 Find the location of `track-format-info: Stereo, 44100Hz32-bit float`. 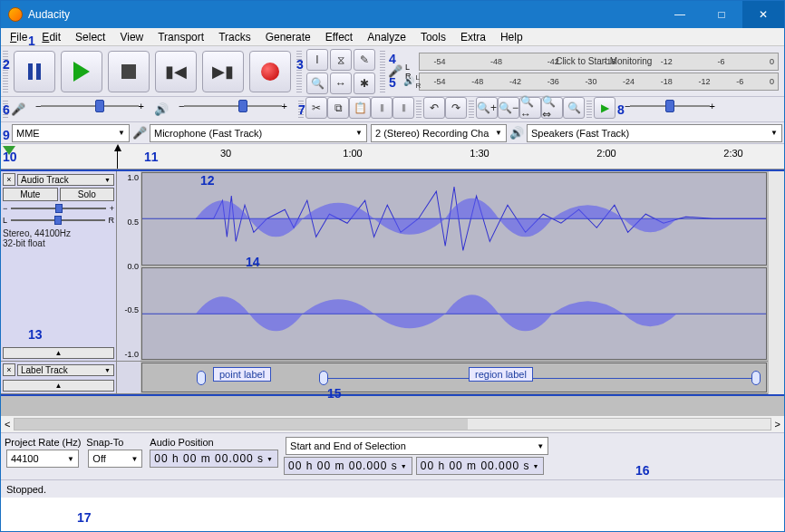

track-format-info: Stereo, 44100Hz32-bit float is located at coordinates (58, 238).